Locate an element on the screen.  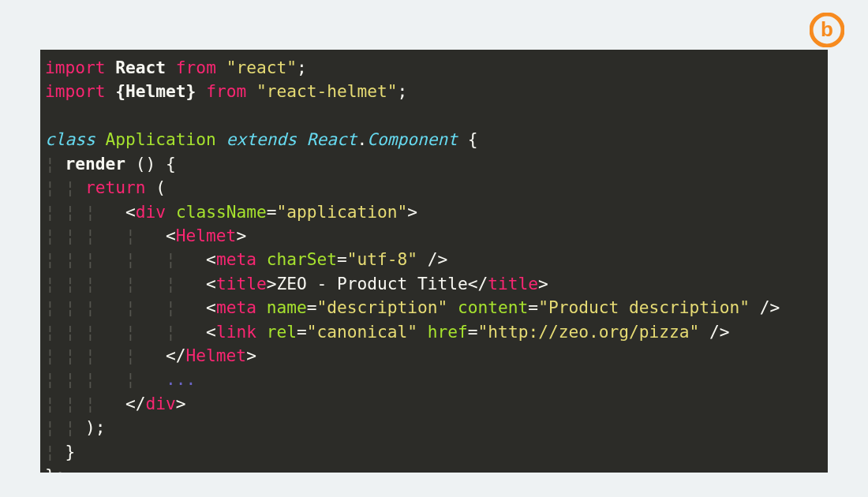
brand-logo-icon: b is located at coordinates (827, 32).